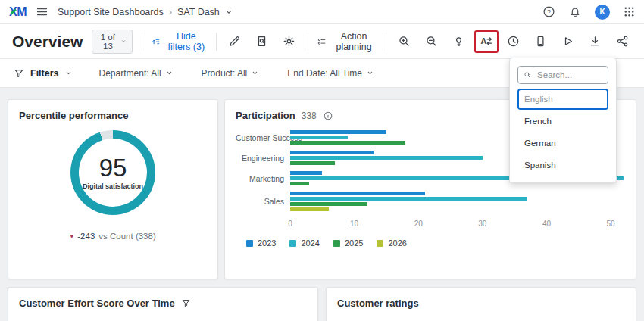  Describe the element at coordinates (457, 201) in the screenshot. I see `bars` at that location.